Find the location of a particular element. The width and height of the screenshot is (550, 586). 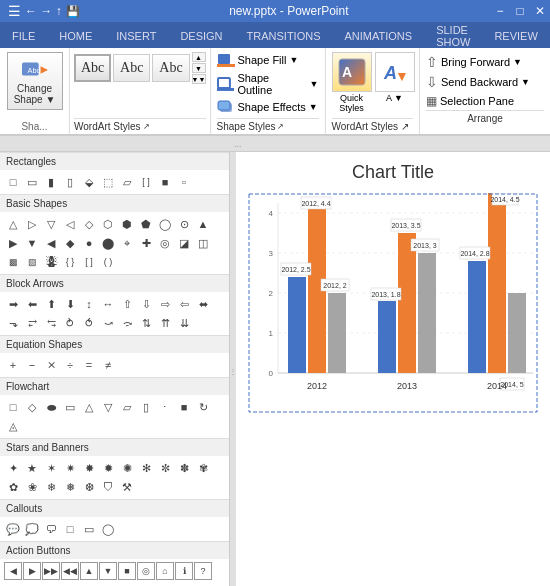

shape-item: ▯ is located at coordinates (70, 182).